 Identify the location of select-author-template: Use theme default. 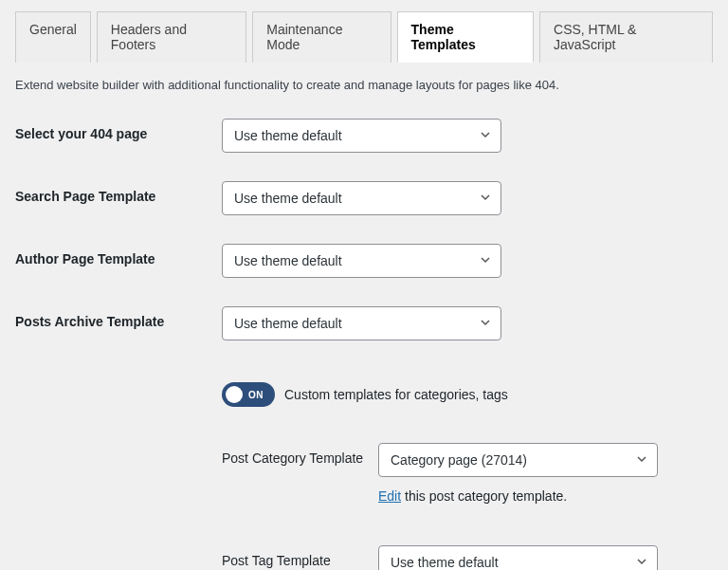
(362, 261).